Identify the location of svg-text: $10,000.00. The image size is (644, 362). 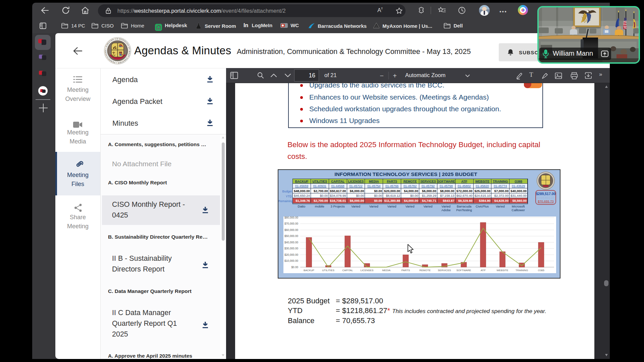
(291, 261).